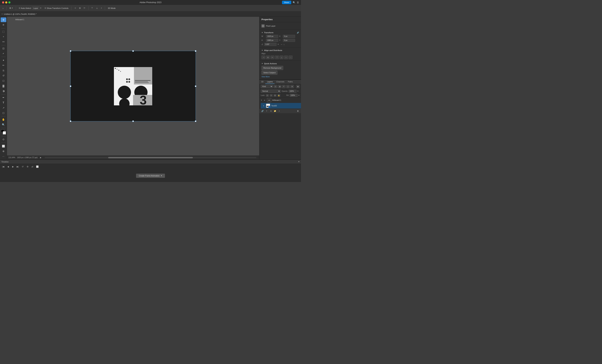 Image resolution: width=602 pixels, height=364 pixels. I want to click on auto-select-checkbox: ☑ Auto-Select: Layer ▼, so click(30, 8).